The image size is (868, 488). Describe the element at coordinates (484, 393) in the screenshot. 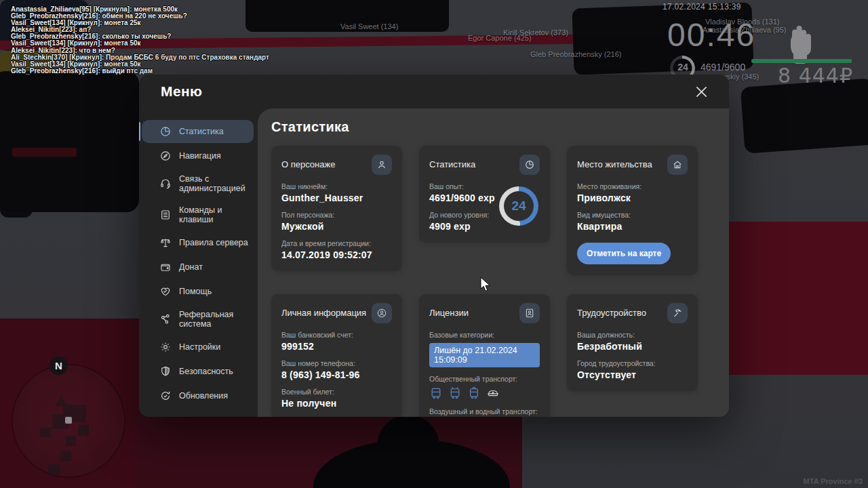

I see `public-transport-licenses` at that location.